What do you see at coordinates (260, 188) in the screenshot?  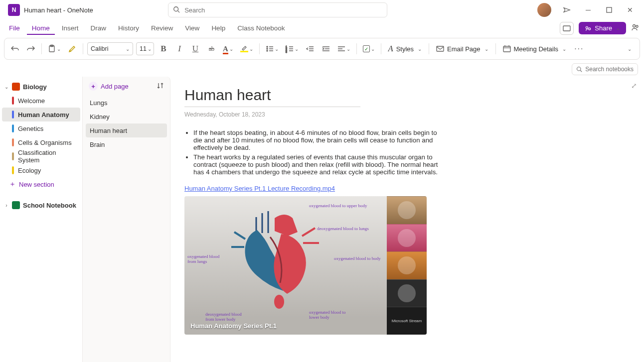 I see `attachment-link: Human Anatomy Series Pt.1 Lecture Record…` at bounding box center [260, 188].